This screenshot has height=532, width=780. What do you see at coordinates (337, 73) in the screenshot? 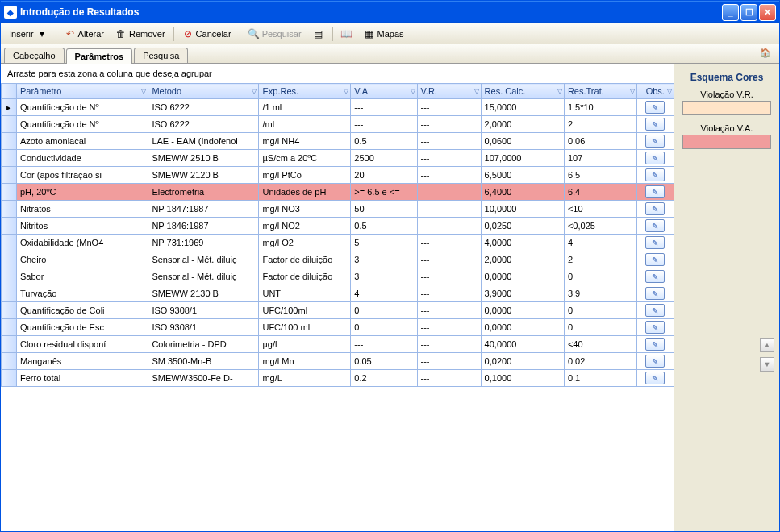
I see `group-by-zone: Arraste para esta zona a coluna que dese…` at bounding box center [337, 73].